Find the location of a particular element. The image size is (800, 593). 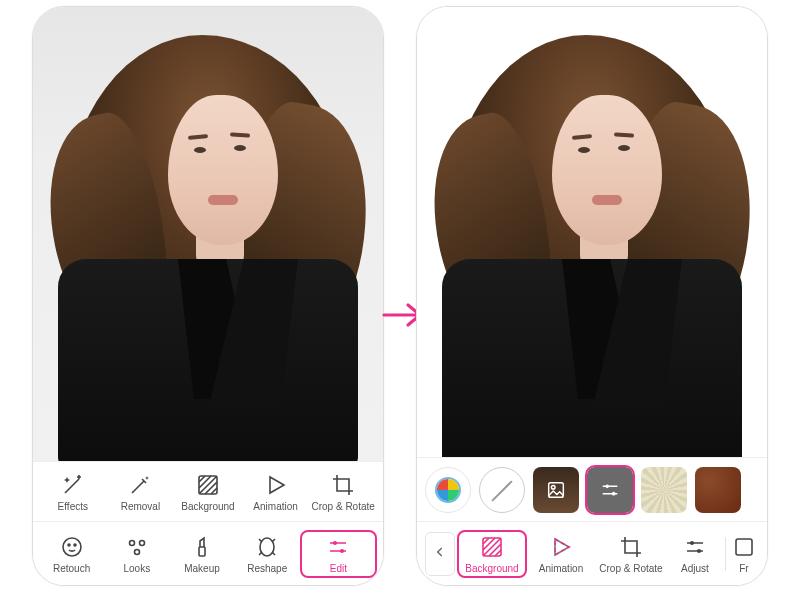

bg-original-thumb is located at coordinates (556, 490).